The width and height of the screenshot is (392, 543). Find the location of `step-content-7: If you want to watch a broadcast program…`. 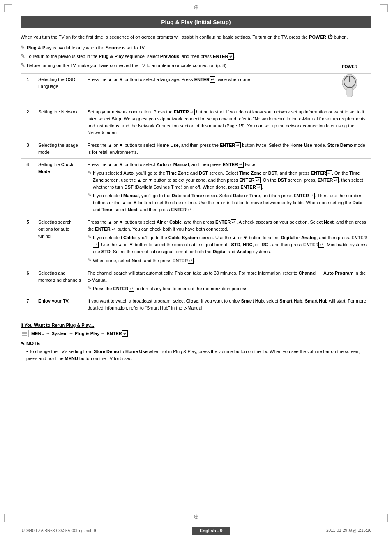

step-content-7: If you want to watch a broadcast program… is located at coordinates (228, 304).